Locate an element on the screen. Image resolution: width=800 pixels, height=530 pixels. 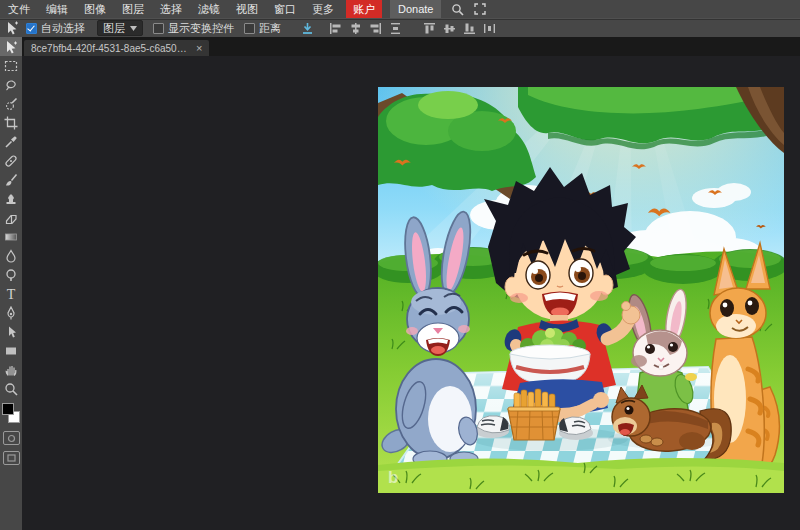
merge-down-icon is located at coordinates (307, 28).